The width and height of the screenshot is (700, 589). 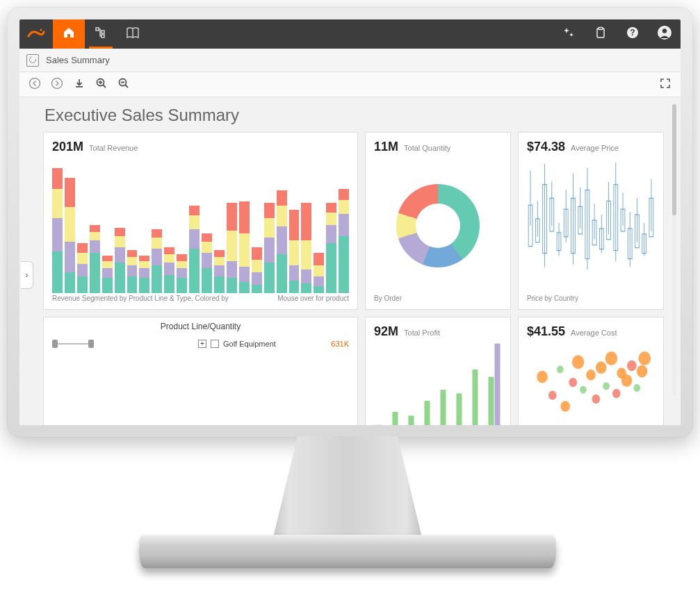 I want to click on zoom-out-button, so click(x=124, y=85).